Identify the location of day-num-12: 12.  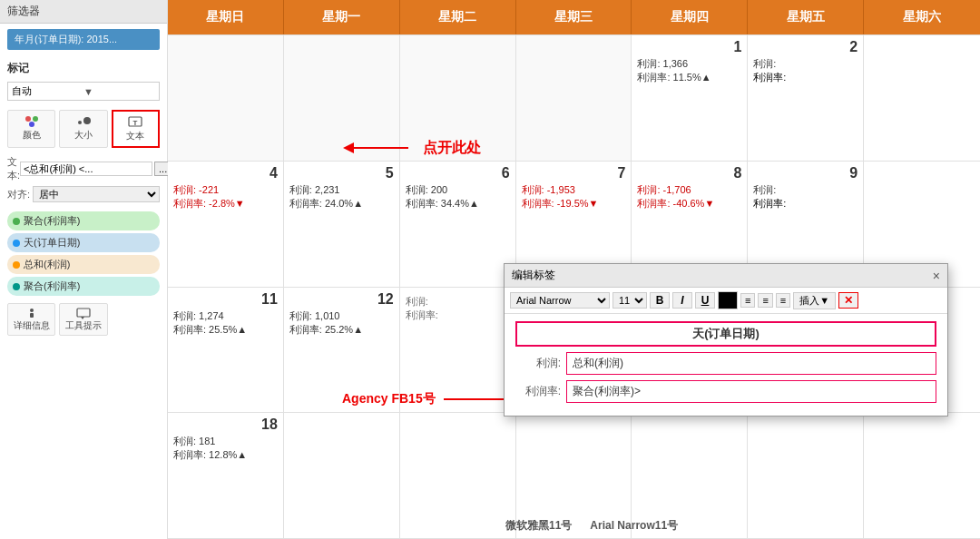
(341, 299).